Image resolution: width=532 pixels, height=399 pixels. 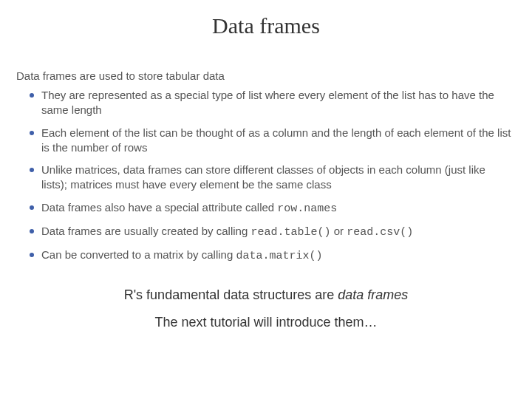 I want to click on list-item: Can be converted to a matrix by calling …, so click(x=270, y=256).